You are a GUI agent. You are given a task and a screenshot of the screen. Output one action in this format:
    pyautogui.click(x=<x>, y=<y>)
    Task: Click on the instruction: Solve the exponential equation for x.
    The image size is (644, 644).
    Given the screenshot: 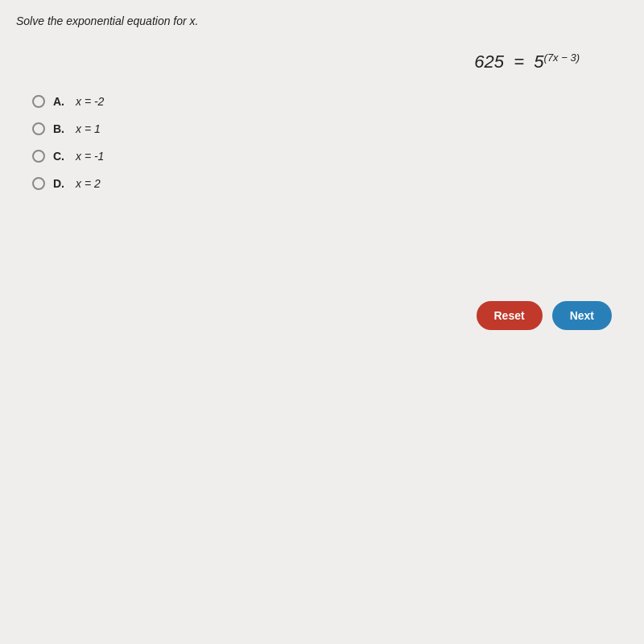 What is the action you would take?
    pyautogui.click(x=322, y=21)
    